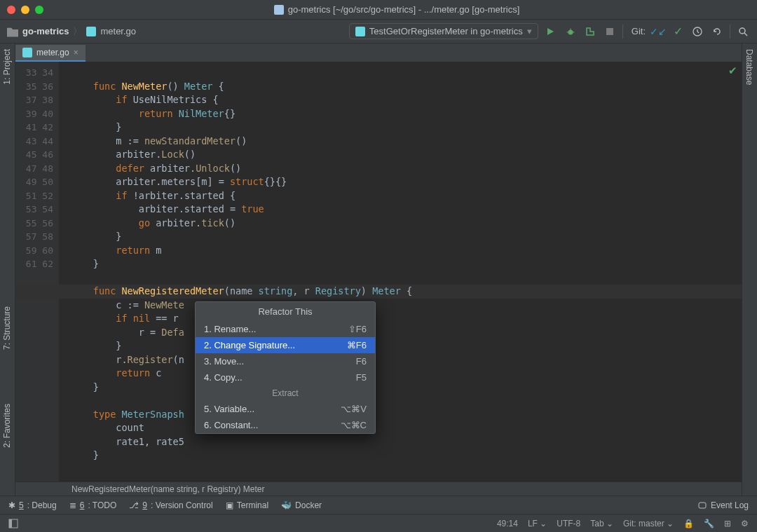 The width and height of the screenshot is (757, 532). I want to click on vcs-update-button: ✓↙, so click(658, 32).